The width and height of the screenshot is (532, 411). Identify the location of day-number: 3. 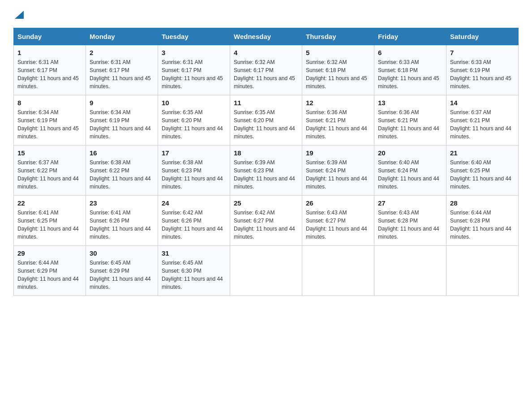
(194, 53).